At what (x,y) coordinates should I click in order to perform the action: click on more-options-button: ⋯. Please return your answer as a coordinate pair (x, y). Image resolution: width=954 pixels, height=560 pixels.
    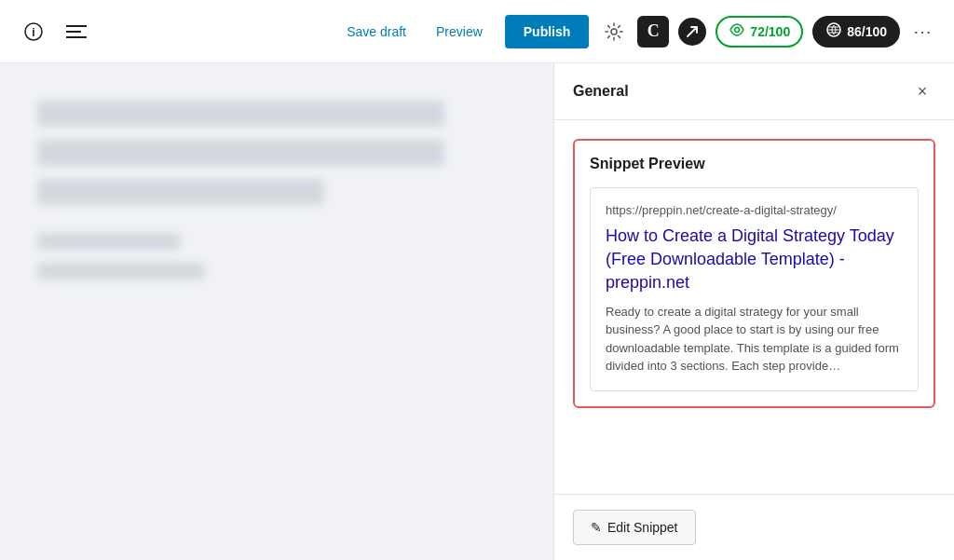
    Looking at the image, I should click on (922, 32).